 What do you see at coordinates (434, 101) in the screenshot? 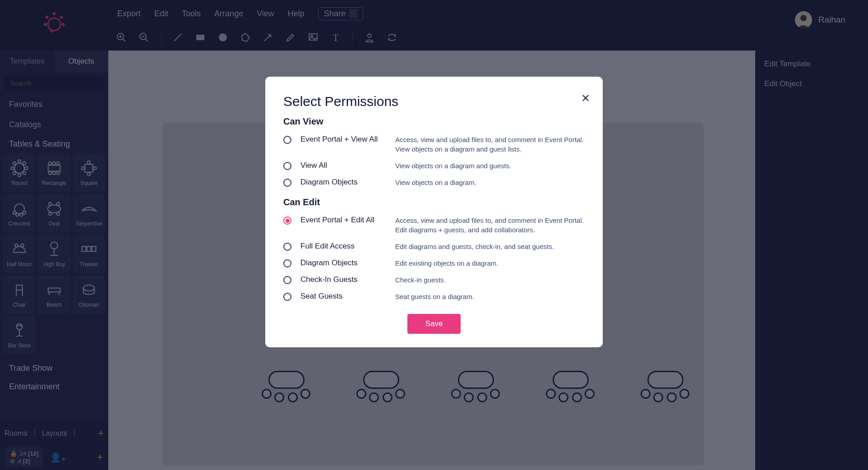
I see `modal-title: Select Permissions` at bounding box center [434, 101].